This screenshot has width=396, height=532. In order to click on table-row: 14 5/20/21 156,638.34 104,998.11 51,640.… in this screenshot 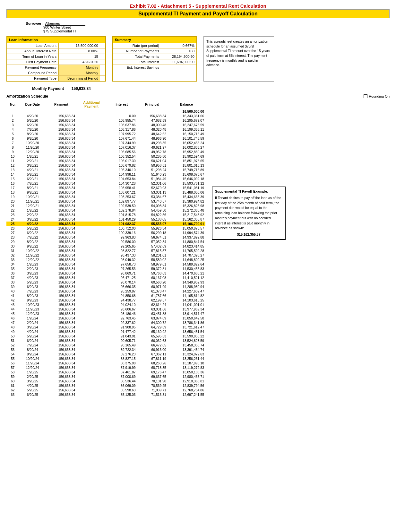, I will do `click(106, 174)`.